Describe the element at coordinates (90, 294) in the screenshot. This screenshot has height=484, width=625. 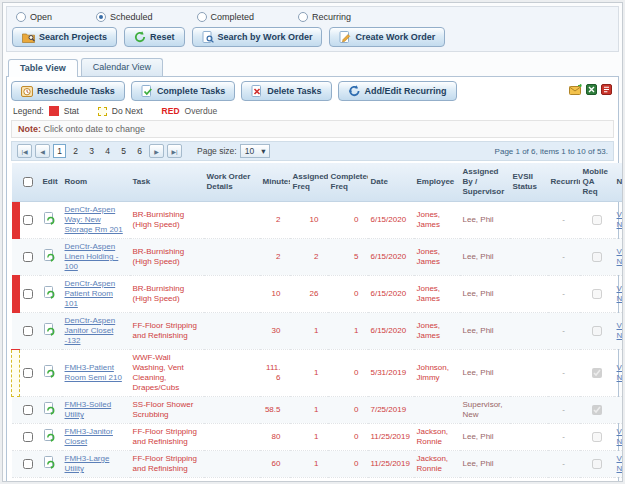
I see `room-link: DenCtr-Aspen Patient Room 101` at that location.